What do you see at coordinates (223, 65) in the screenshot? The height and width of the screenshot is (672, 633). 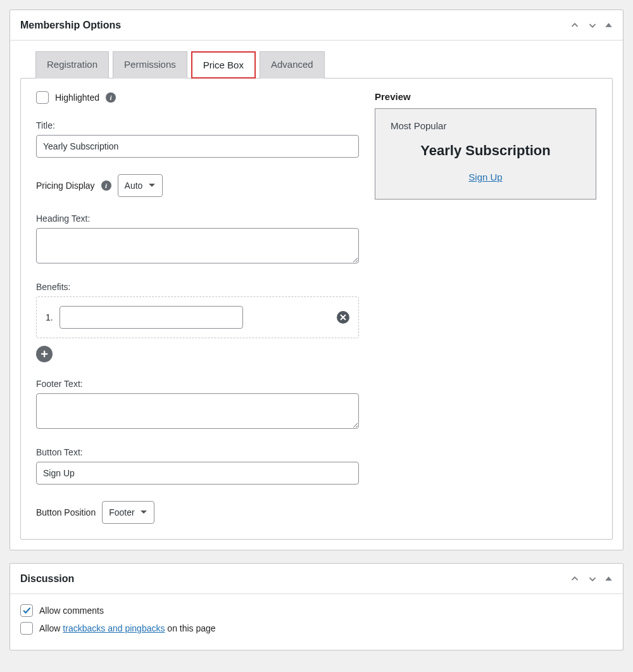 I see `tab-price-box: Price Box` at bounding box center [223, 65].